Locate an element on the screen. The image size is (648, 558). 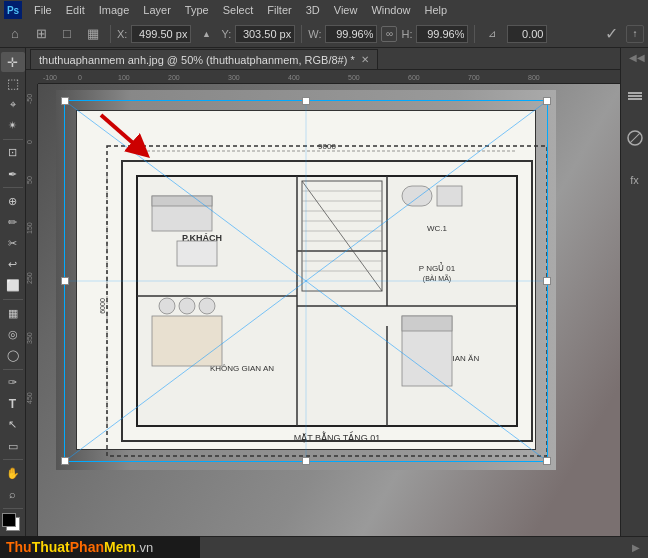
h-input is located at coordinates (442, 34).